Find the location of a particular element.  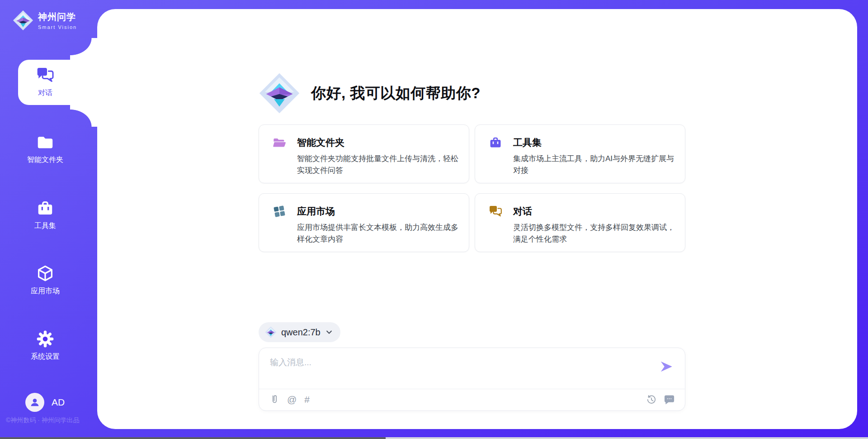

gear-icon is located at coordinates (45, 339).